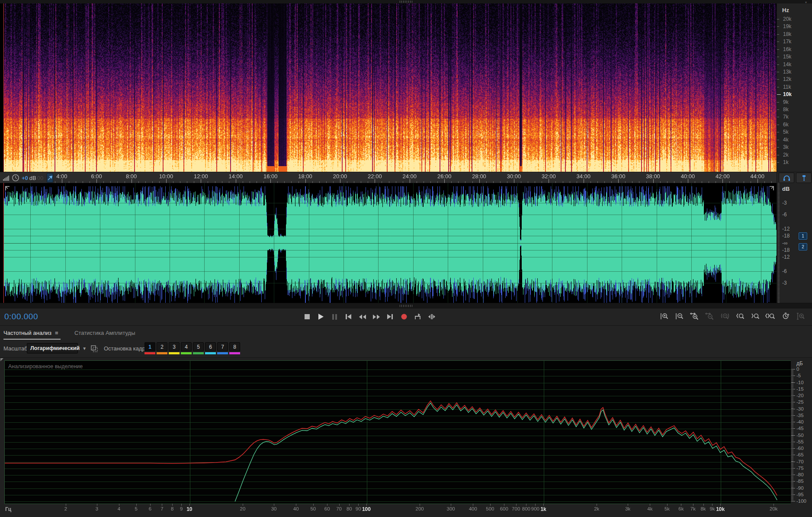 Image resolution: width=812 pixels, height=517 pixels. Describe the element at coordinates (210, 348) in the screenshot. I see `frame-hold-button-6: 6` at that location.